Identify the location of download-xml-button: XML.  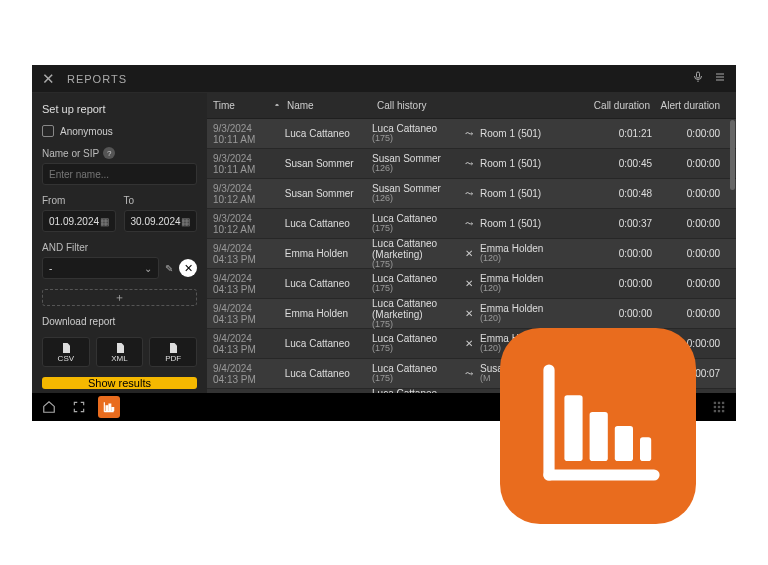
(120, 352).